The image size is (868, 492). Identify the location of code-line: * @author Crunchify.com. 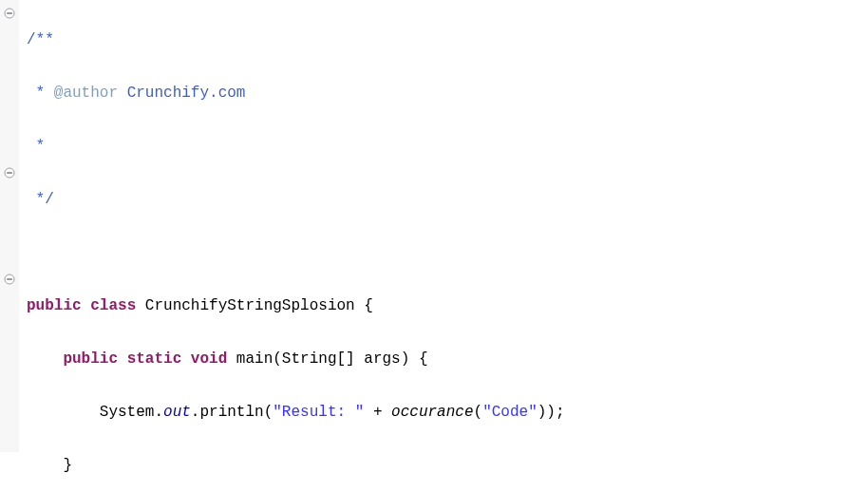
(296, 93).